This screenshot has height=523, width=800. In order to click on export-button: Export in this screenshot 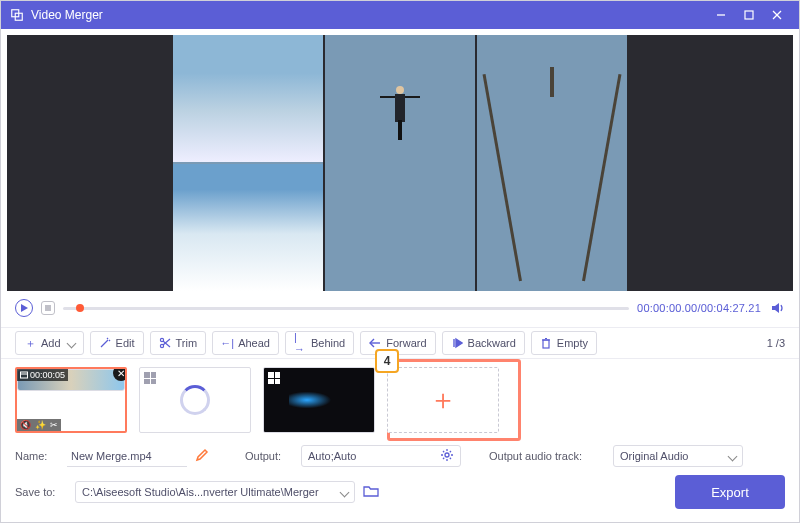, I will do `click(730, 492)`.